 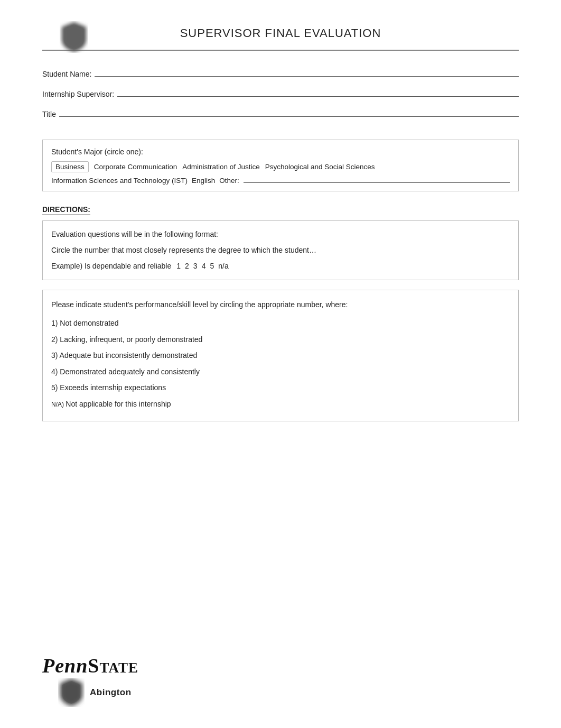 What do you see at coordinates (212, 266) in the screenshot?
I see `example-num-5: 5` at bounding box center [212, 266].